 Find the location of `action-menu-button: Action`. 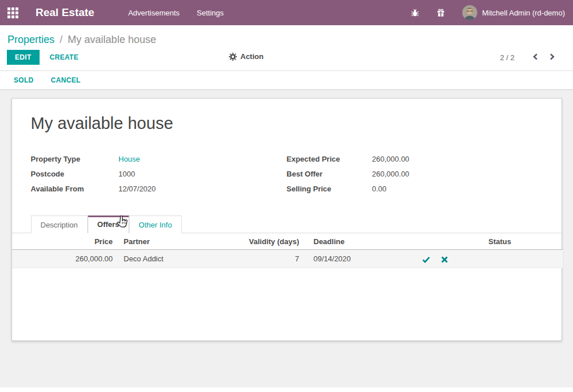

action-menu-button: Action is located at coordinates (246, 56).